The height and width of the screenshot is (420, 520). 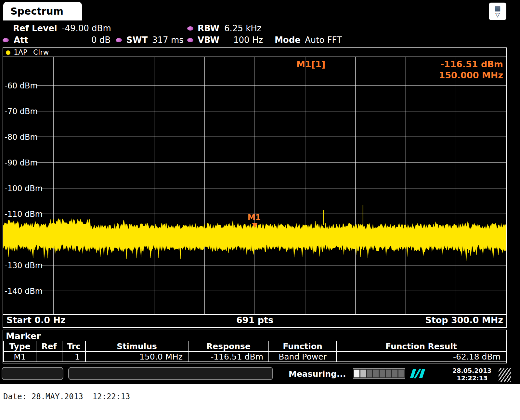 What do you see at coordinates (498, 11) in the screenshot?
I see `display-menu-button: ▦ ▽` at bounding box center [498, 11].